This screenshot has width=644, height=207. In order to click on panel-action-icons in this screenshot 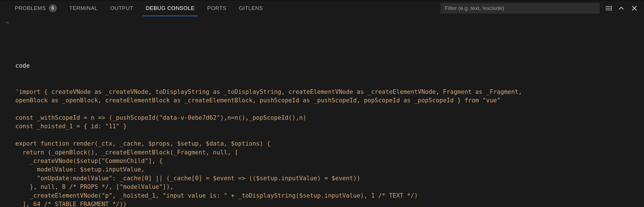, I will do `click(623, 8)`.